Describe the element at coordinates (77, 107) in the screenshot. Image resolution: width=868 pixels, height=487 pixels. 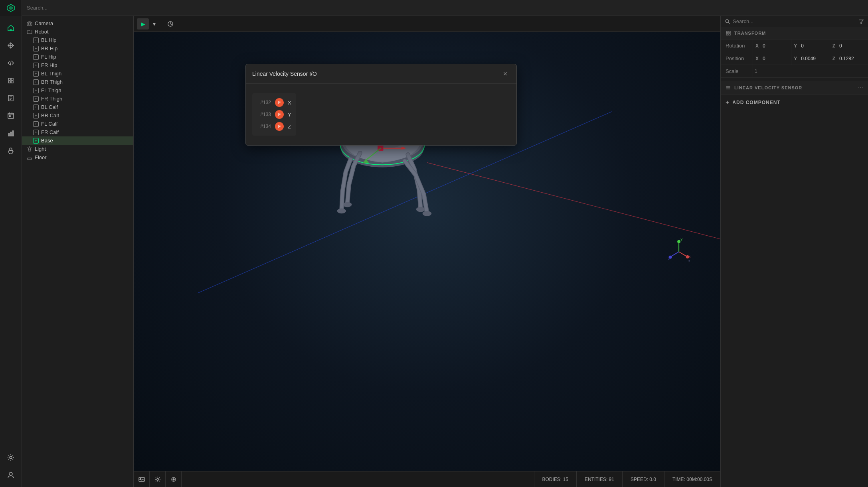
I see `tree-item-bl-calf: + BL Calf` at that location.